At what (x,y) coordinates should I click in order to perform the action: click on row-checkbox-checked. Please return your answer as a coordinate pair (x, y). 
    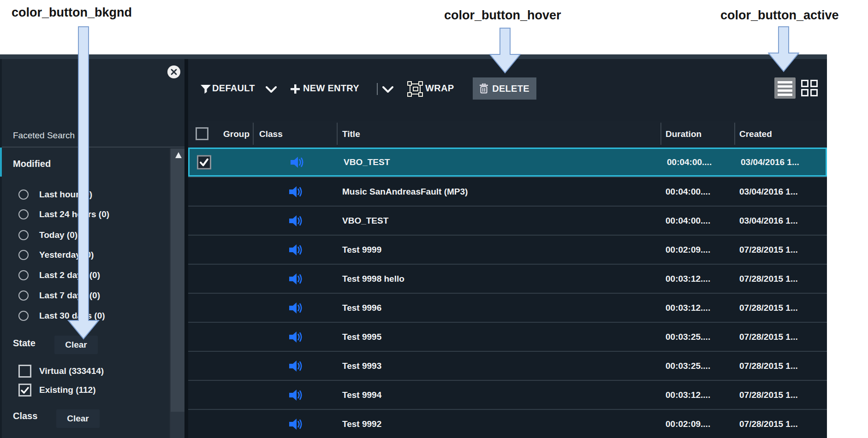
    Looking at the image, I should click on (204, 162).